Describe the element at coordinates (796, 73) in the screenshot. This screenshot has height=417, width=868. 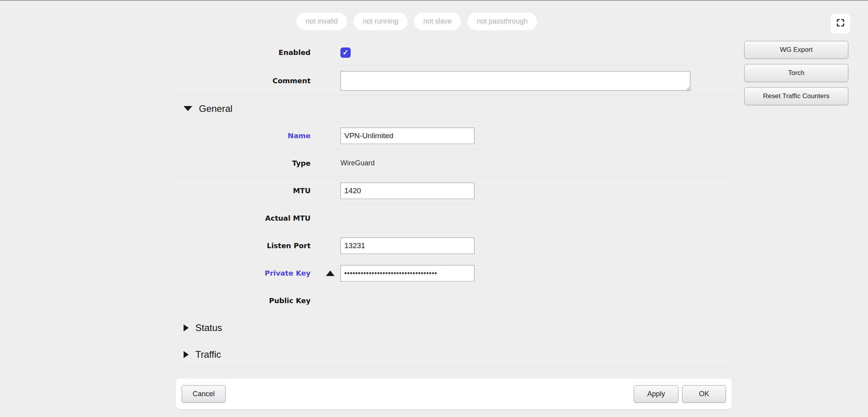
I see `side-action-buttons: WG Export Torch Reset Traffic Counters` at that location.